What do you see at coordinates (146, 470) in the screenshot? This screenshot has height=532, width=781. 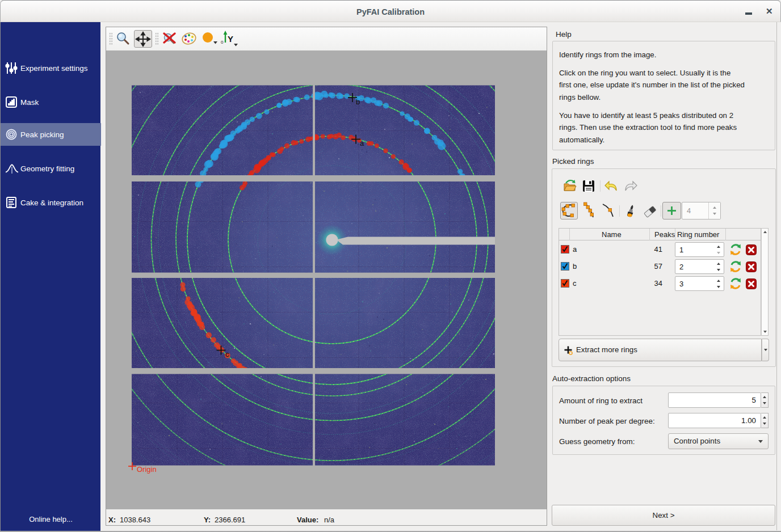 I see `svg-text: Origin` at bounding box center [146, 470].